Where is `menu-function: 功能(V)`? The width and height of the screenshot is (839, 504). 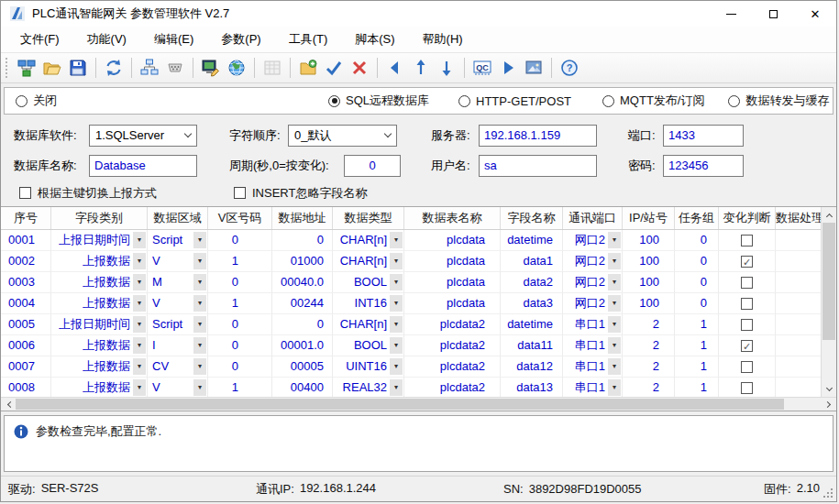
menu-function: 功能(V) is located at coordinates (106, 39).